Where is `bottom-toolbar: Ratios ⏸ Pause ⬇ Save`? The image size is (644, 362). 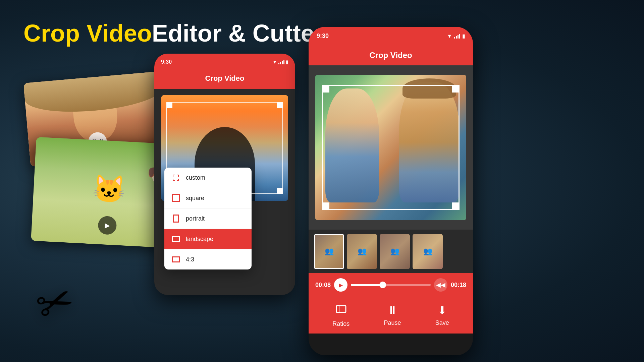 bottom-toolbar: Ratios ⏸ Pause ⬇ Save is located at coordinates (391, 315).